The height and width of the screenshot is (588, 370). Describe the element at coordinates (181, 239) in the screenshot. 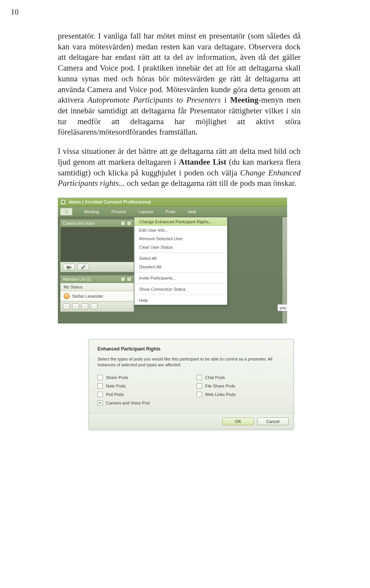

I see `menu-remove-selected-user: Remove Selected User` at that location.